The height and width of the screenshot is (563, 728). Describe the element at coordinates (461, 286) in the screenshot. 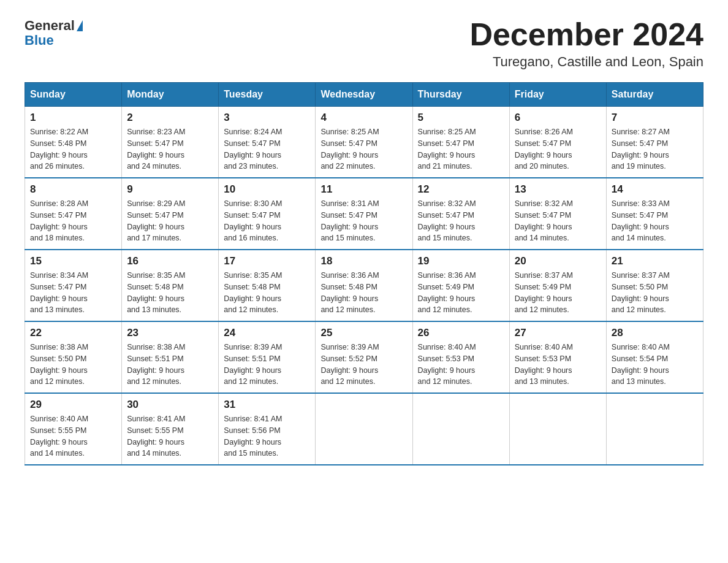

I see `calendar-cell: 19Sunrise: 8:36 AMSunset: 5:49 PMDayligh…` at that location.